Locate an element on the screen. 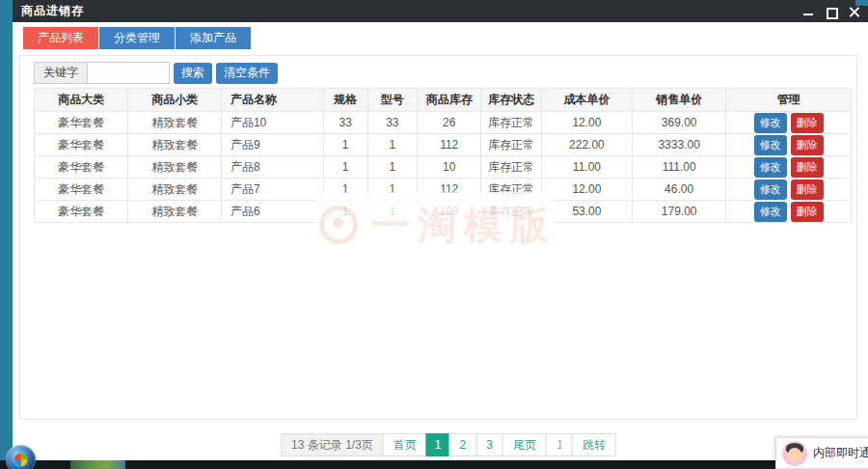  column-header: 成本单价 is located at coordinates (586, 100).